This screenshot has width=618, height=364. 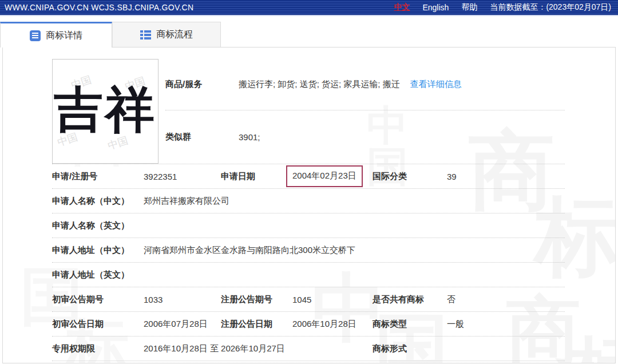 I want to click on trademark-image: 中国 中国 中国 中国 吉祥, so click(x=105, y=111).